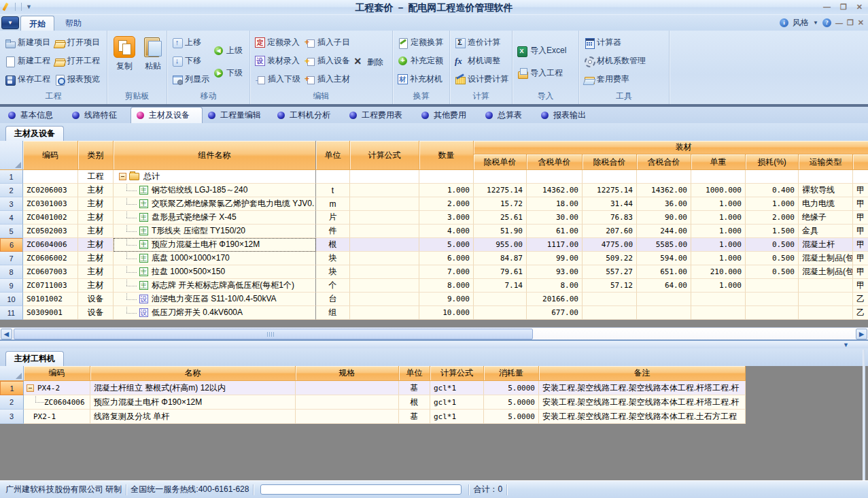  What do you see at coordinates (308, 115) in the screenshot?
I see `page-tab-工料机分析: 工料机分析` at bounding box center [308, 115].